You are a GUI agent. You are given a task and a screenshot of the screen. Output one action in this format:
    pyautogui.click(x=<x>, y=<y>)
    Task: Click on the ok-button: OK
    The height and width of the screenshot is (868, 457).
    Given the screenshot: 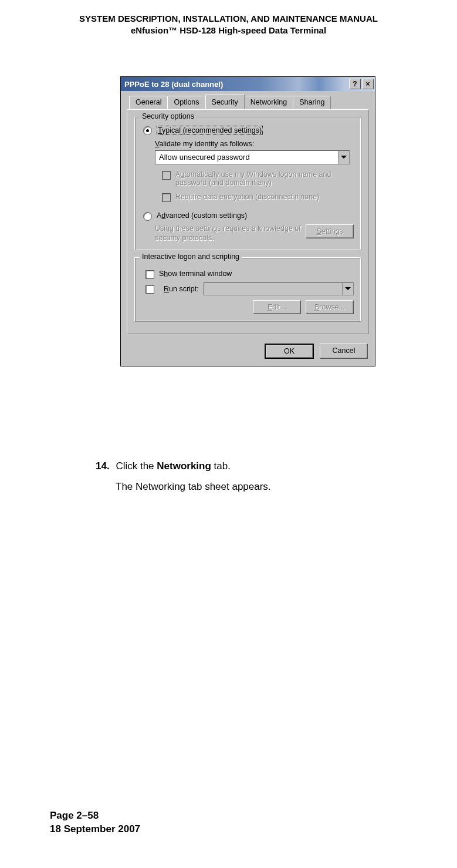 What is the action you would take?
    pyautogui.click(x=289, y=351)
    